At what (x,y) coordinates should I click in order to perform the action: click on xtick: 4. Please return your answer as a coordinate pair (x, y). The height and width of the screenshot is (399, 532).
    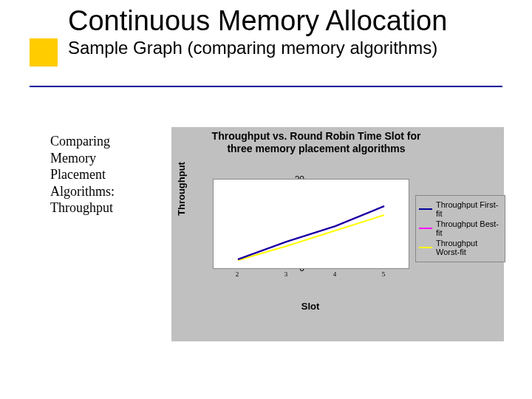
    Looking at the image, I should click on (335, 274).